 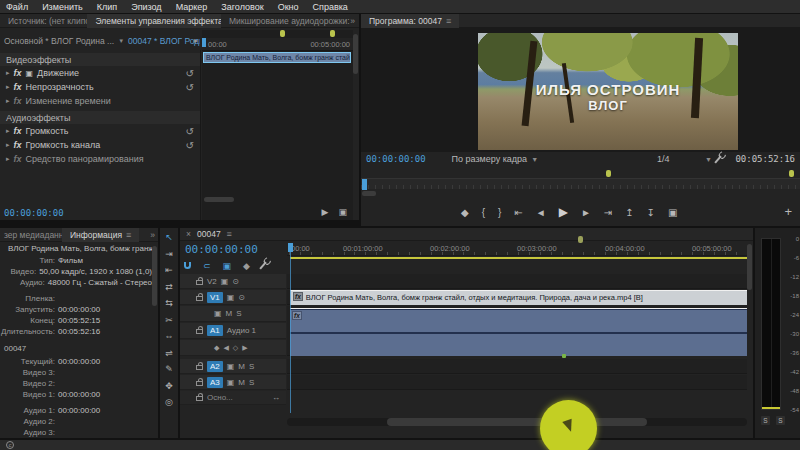 What do you see at coordinates (62, 7) in the screenshot?
I see `menu-edit: Изменить` at bounding box center [62, 7].